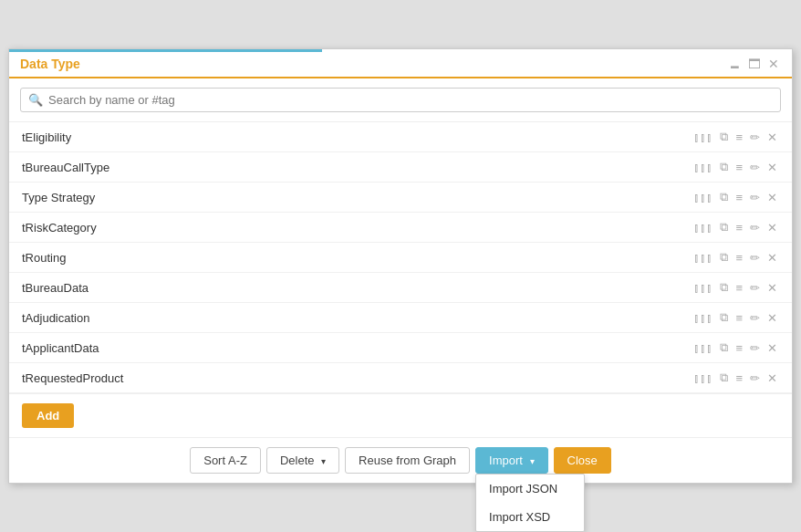 Image resolution: width=801 pixels, height=532 pixels. What do you see at coordinates (582, 460) in the screenshot?
I see `close-button: Close` at bounding box center [582, 460].